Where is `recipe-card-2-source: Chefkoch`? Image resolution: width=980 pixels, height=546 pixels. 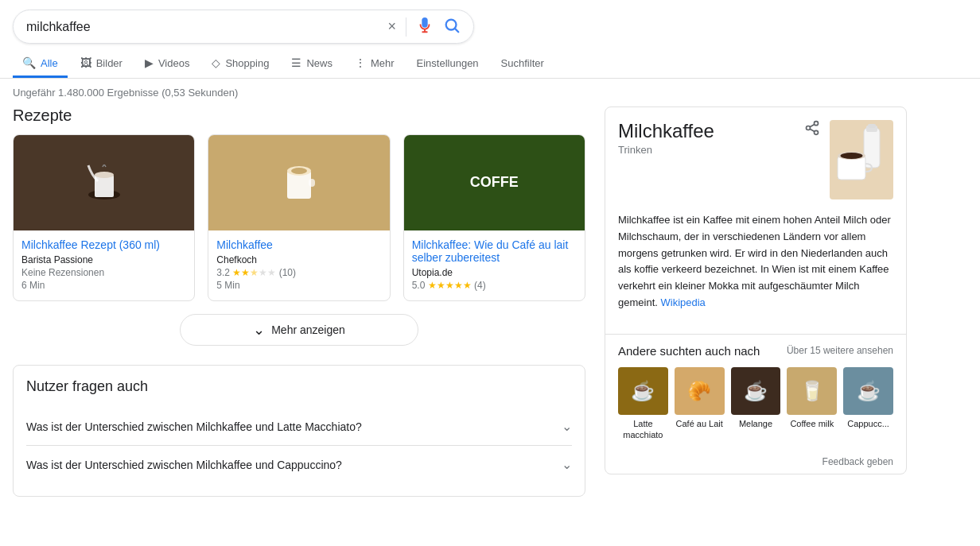
recipe-card-2-source: Chefkoch is located at coordinates (299, 260).